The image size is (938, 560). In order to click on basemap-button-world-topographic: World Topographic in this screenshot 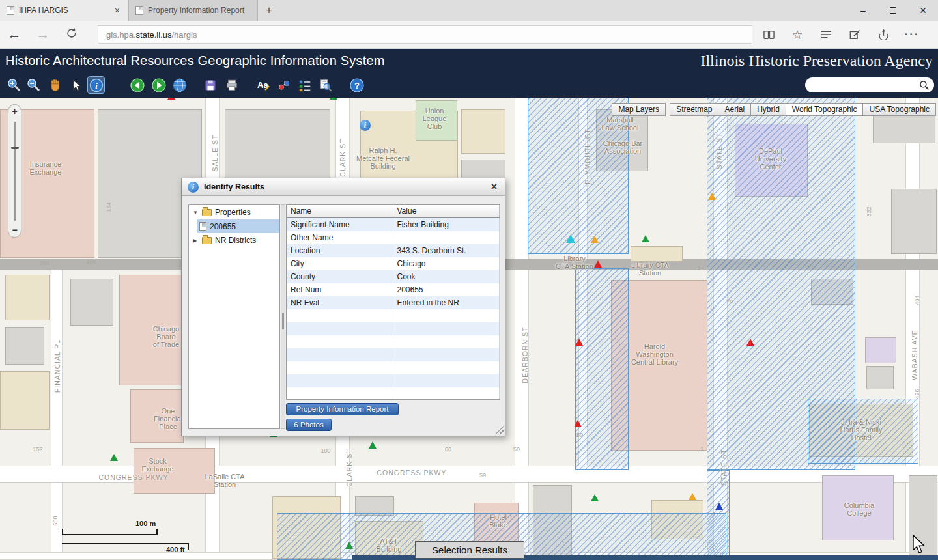, I will do `click(825, 109)`.